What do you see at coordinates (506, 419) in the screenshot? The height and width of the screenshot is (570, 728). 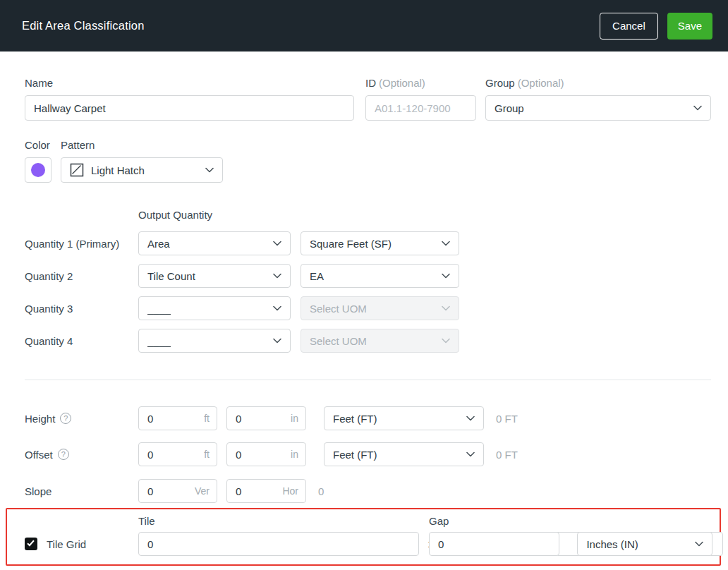 I see `height-readout: 0 FT` at bounding box center [506, 419].